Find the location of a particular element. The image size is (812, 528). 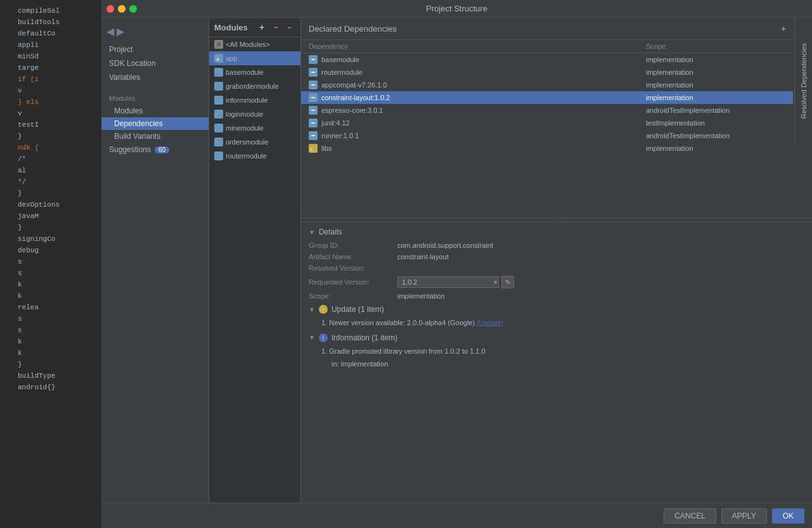

module-minemodule-icon is located at coordinates (219, 128).